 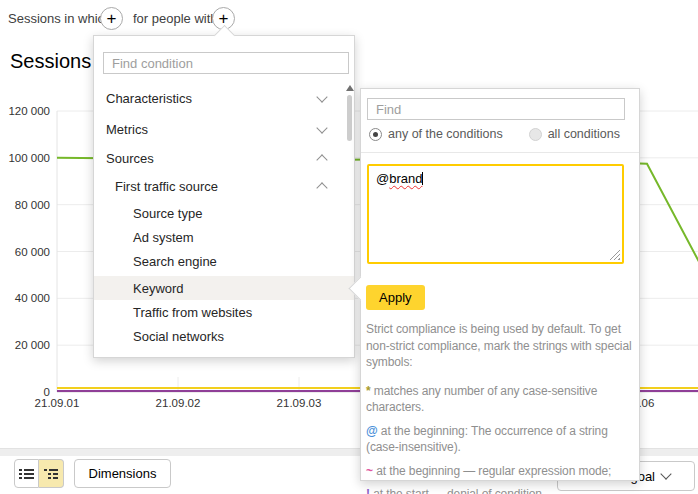 What do you see at coordinates (29, 158) in the screenshot?
I see `y-axis-tick-label: 100 000` at bounding box center [29, 158].